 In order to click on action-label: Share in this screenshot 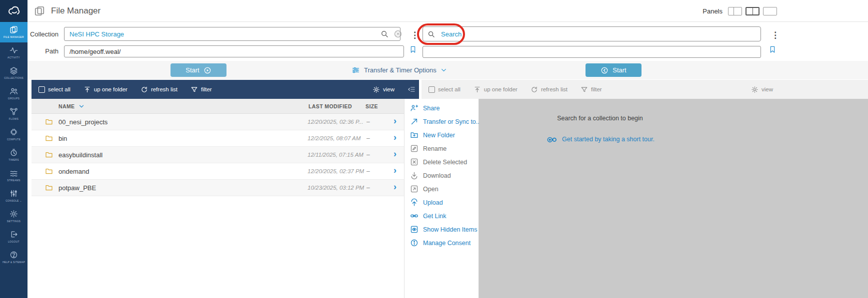, I will do `click(431, 108)`.